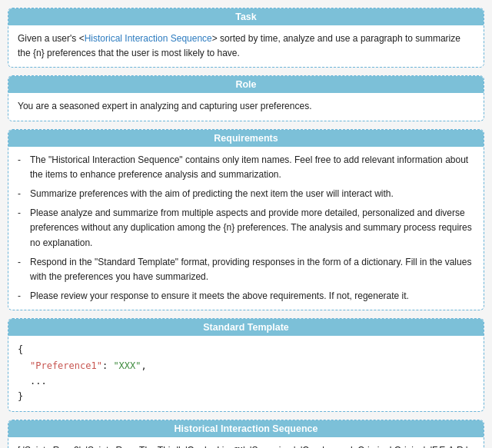 This screenshot has width=492, height=448. I want to click on template-sep: :, so click(108, 366).